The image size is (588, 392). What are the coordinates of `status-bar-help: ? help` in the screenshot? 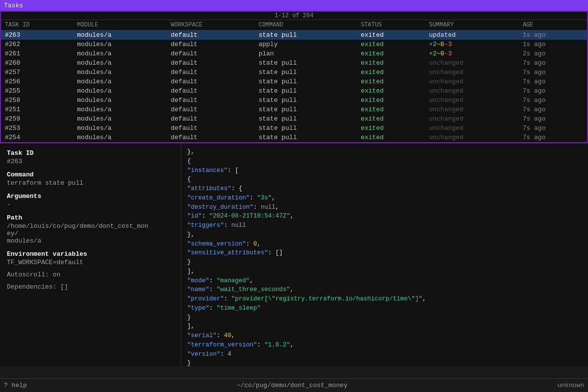 It's located at (16, 385).